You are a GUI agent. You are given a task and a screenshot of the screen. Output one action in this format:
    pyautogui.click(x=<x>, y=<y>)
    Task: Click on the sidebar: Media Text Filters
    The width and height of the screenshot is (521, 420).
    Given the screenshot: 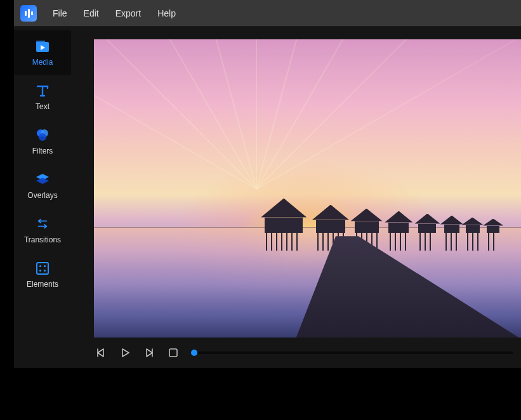 What is the action you would take?
    pyautogui.click(x=43, y=197)
    